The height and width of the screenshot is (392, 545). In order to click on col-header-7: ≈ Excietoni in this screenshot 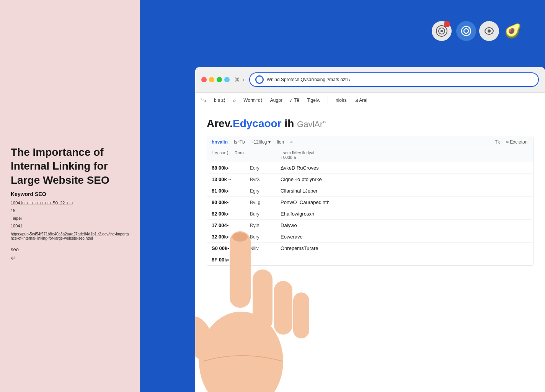, I will do `click(517, 142)`.